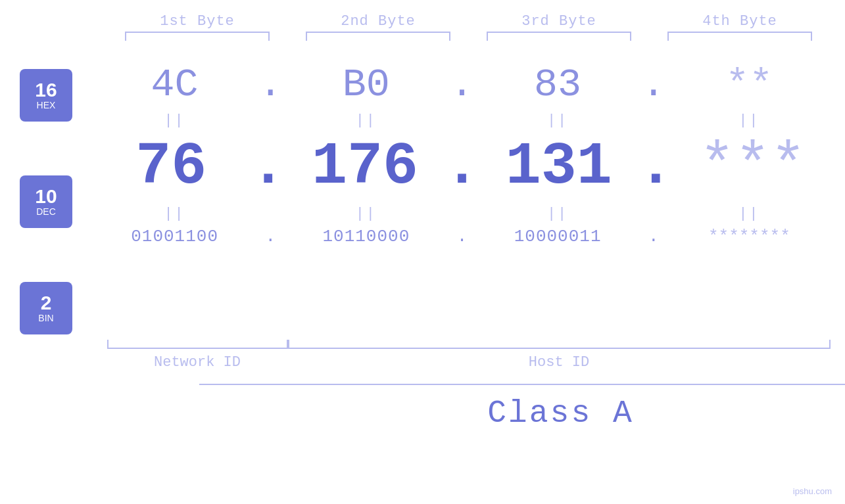 The width and height of the screenshot is (845, 504). Describe the element at coordinates (462, 85) in the screenshot. I see `hex-dot2: .` at that location.